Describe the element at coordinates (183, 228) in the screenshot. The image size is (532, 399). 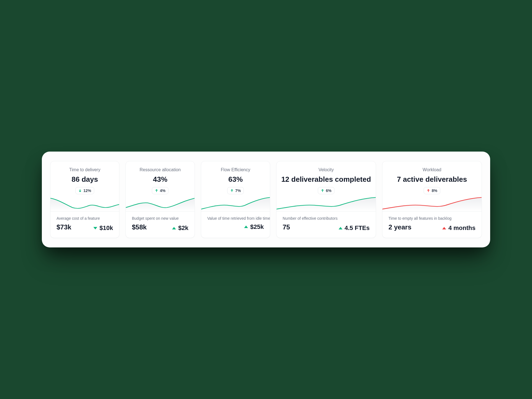
I see `metric-delta-text: $2k` at that location.